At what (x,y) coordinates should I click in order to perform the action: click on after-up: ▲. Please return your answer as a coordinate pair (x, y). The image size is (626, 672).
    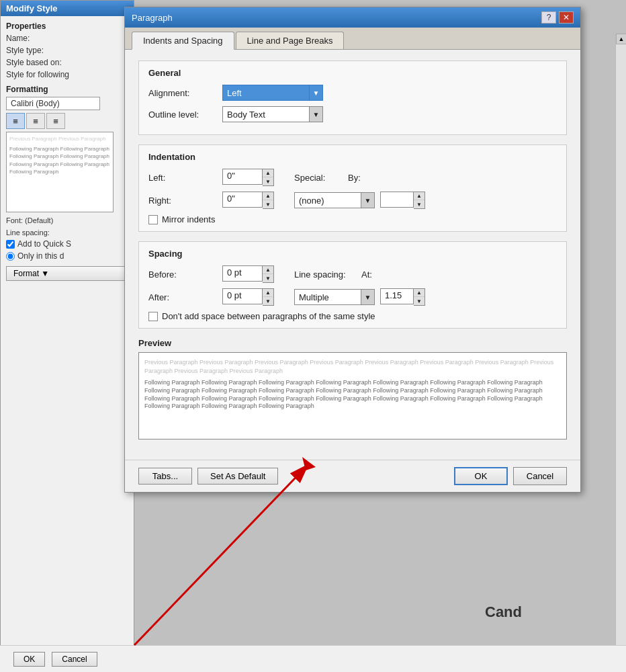
    Looking at the image, I should click on (268, 293).